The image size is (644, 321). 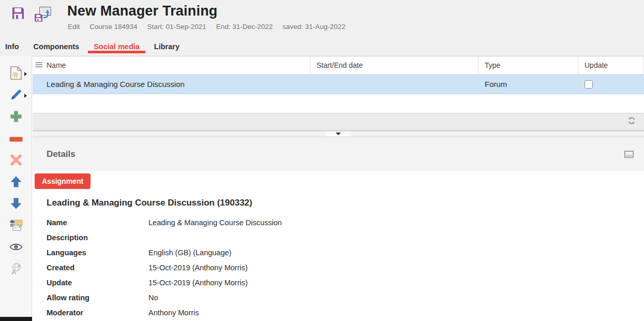 What do you see at coordinates (113, 27) in the screenshot?
I see `course-id-label: Course 184934` at bounding box center [113, 27].